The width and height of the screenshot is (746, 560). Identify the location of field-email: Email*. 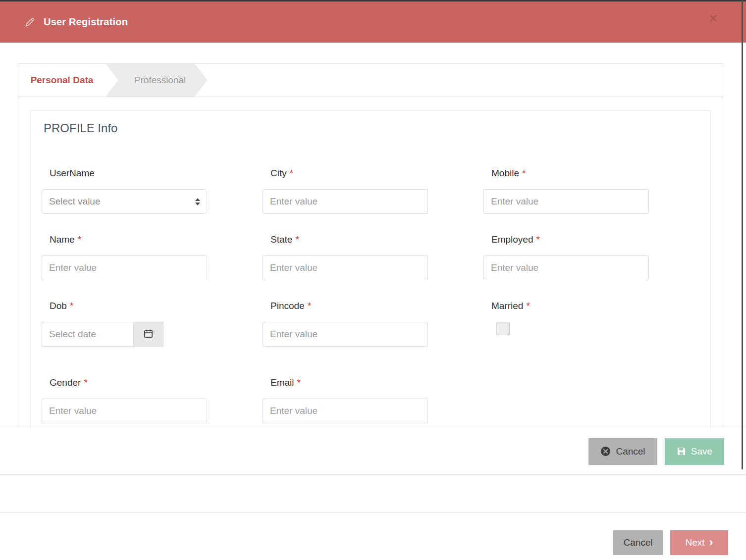
(345, 400).